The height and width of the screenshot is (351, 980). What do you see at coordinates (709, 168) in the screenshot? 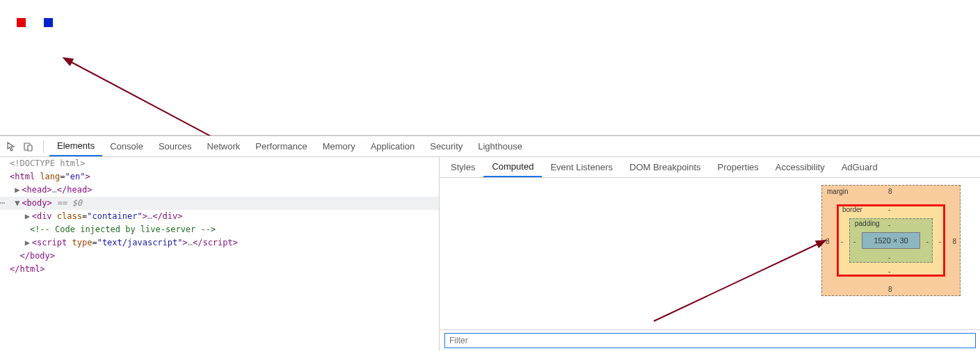
I see `side-tabbar: StylesComputedEvent ListenersDOM Breakpo…` at bounding box center [709, 168].